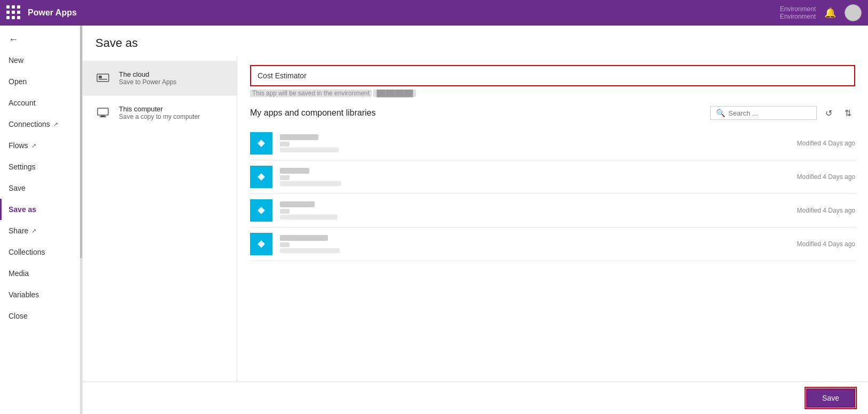 This screenshot has height=414, width=868. What do you see at coordinates (18, 231) in the screenshot?
I see `sidebar-item-label: Share` at bounding box center [18, 231].